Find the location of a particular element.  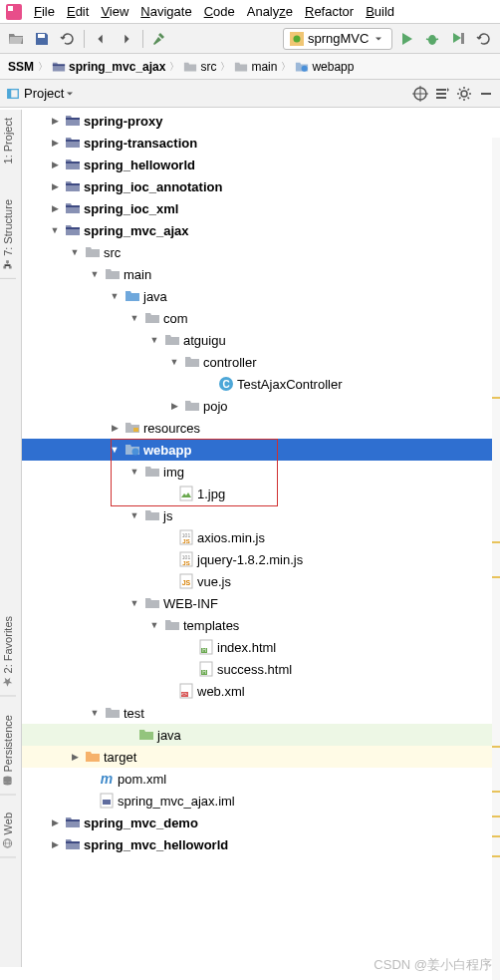

tree-item-test-java: java is located at coordinates (261, 735).